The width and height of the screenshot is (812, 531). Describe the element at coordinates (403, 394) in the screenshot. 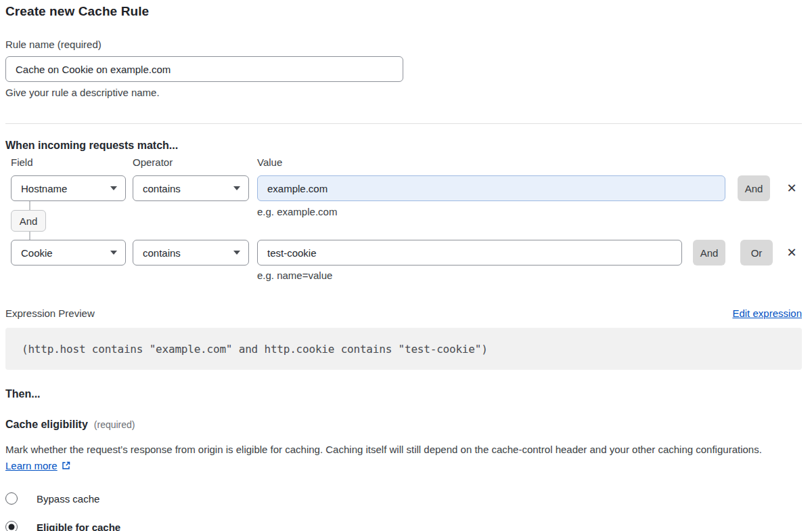

I see `then-heading: Then...` at that location.